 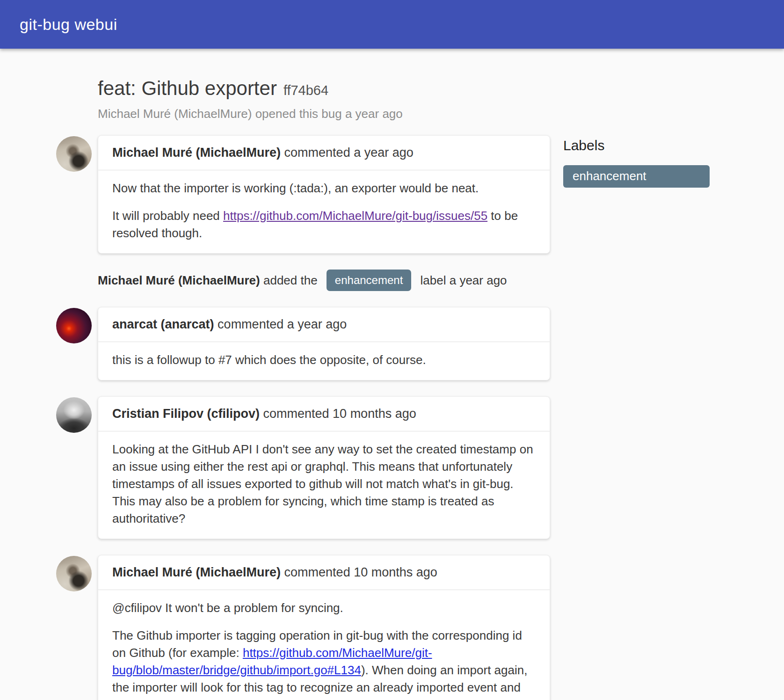 What do you see at coordinates (356, 216) in the screenshot?
I see `issue-55-link: https://github.com/MichaelMure/git-bug/i…` at bounding box center [356, 216].